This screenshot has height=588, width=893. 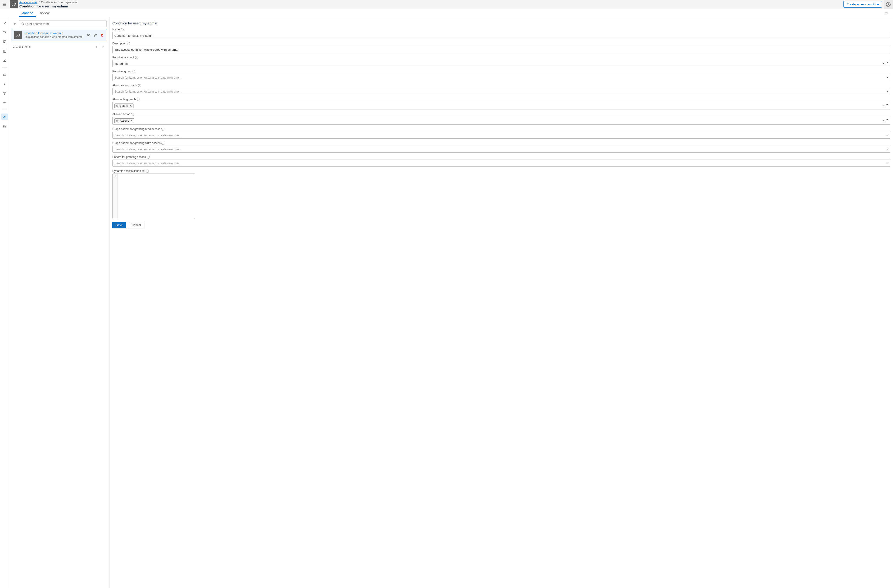 I want to click on edit-icon, so click(x=95, y=35).